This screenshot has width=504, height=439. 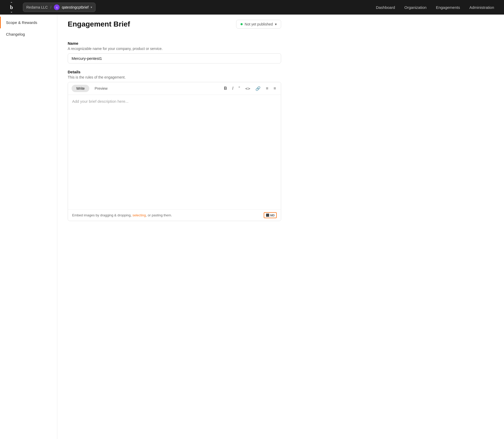 What do you see at coordinates (259, 24) in the screenshot?
I see `status-button: Not yet published ▾` at bounding box center [259, 24].